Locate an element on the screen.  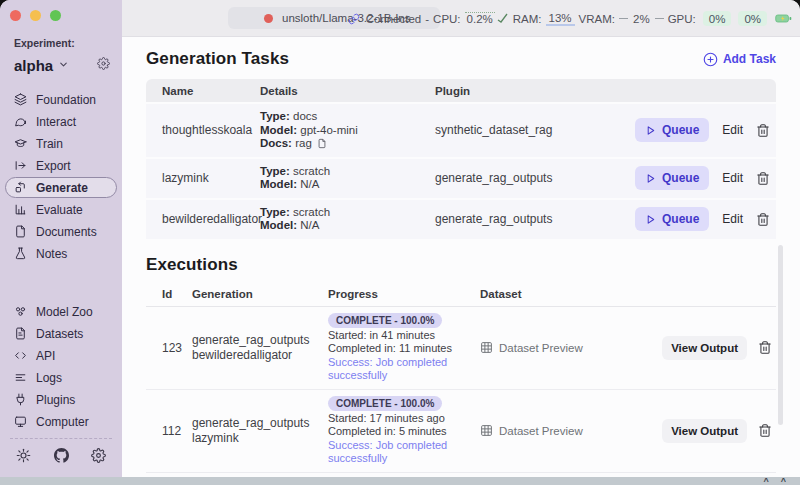
task-name: bewilderedalligator is located at coordinates (211, 219).